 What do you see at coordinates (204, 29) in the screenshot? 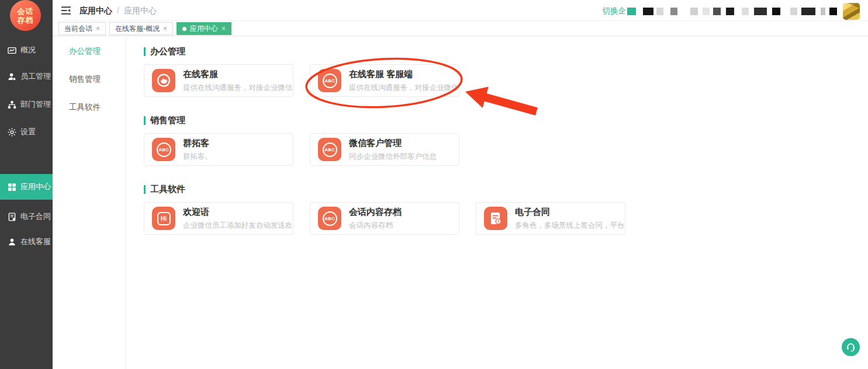
I see `tab-3: 应用中心×` at bounding box center [204, 29].